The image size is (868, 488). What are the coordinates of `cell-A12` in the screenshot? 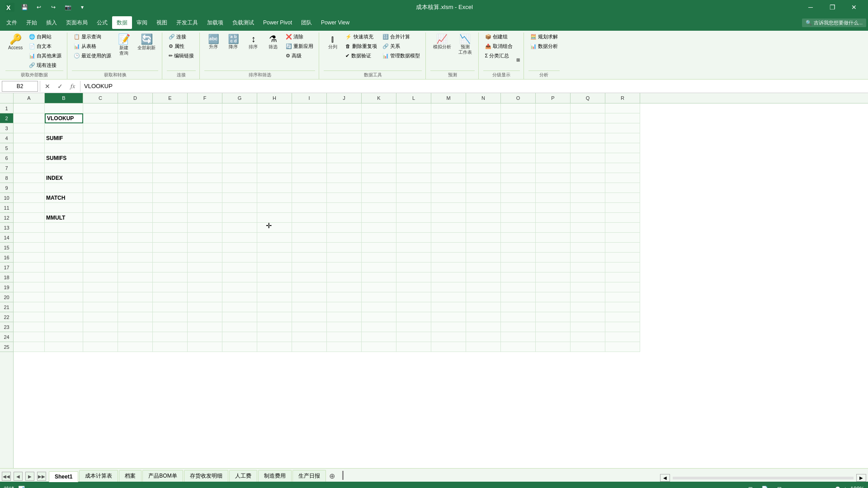 It's located at (29, 218).